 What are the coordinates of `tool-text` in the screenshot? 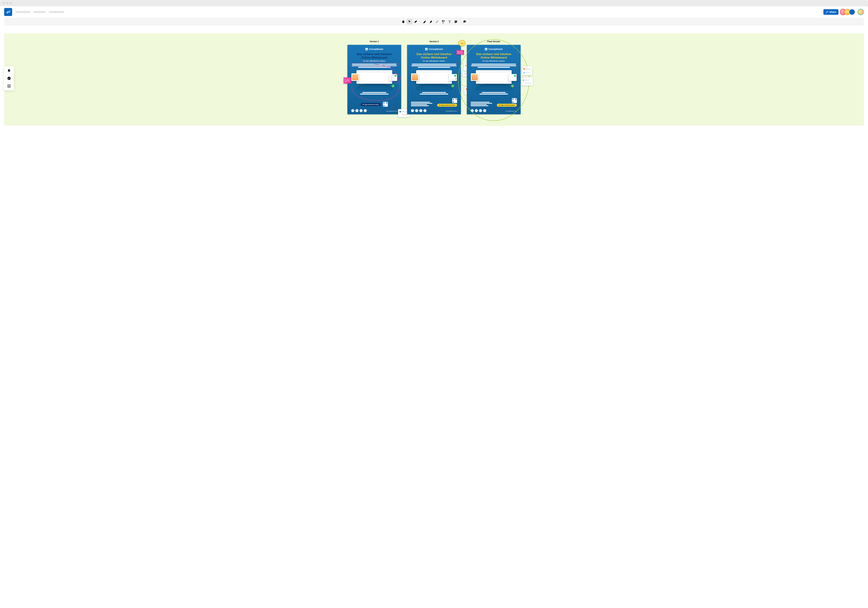 It's located at (450, 22).